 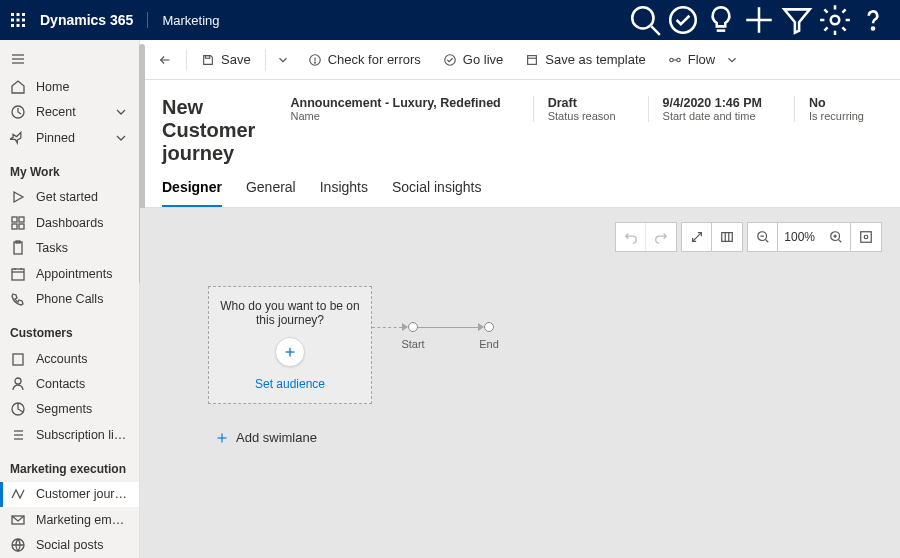 I want to click on fit-button, so click(x=866, y=237).